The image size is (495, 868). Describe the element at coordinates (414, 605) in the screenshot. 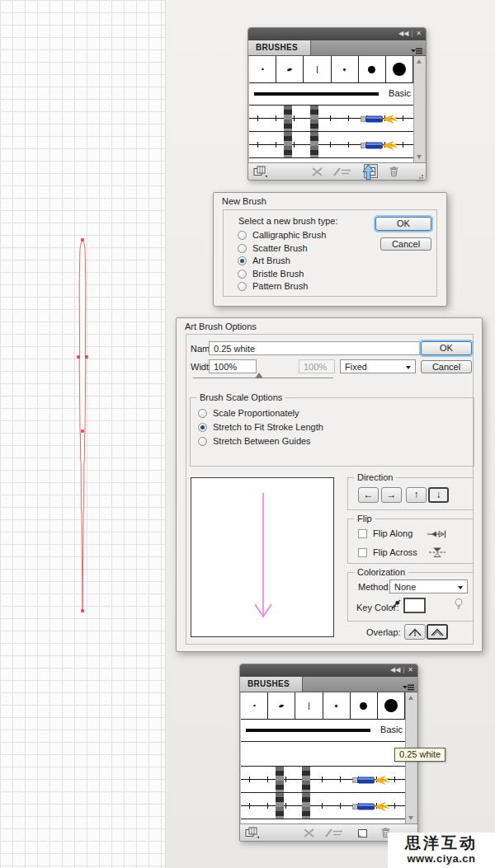

I see `key-color-swatch` at that location.